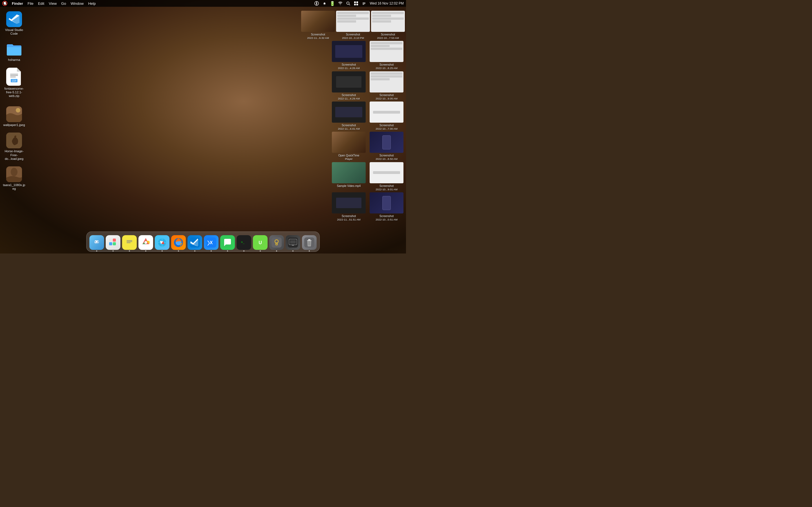  I want to click on desktop-icons: Visual Studio Code hsharma ZIP fontaweso…, so click(14, 101).